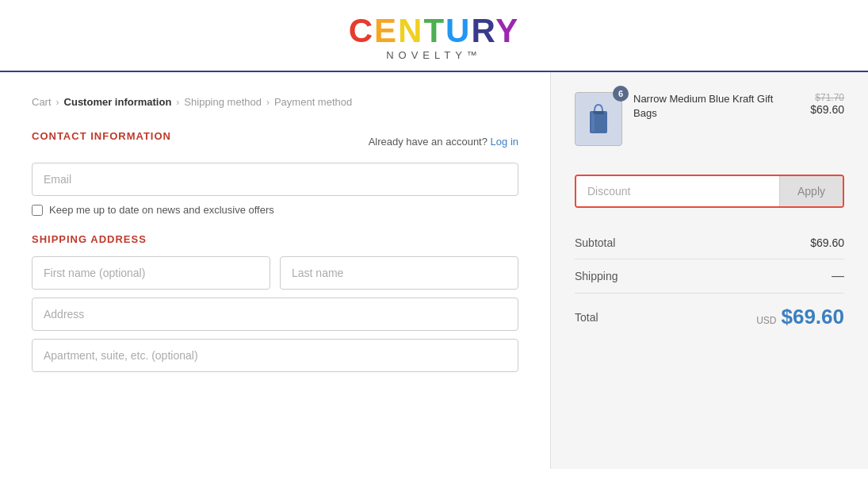 The height and width of the screenshot is (480, 868). I want to click on product-image, so click(598, 119).